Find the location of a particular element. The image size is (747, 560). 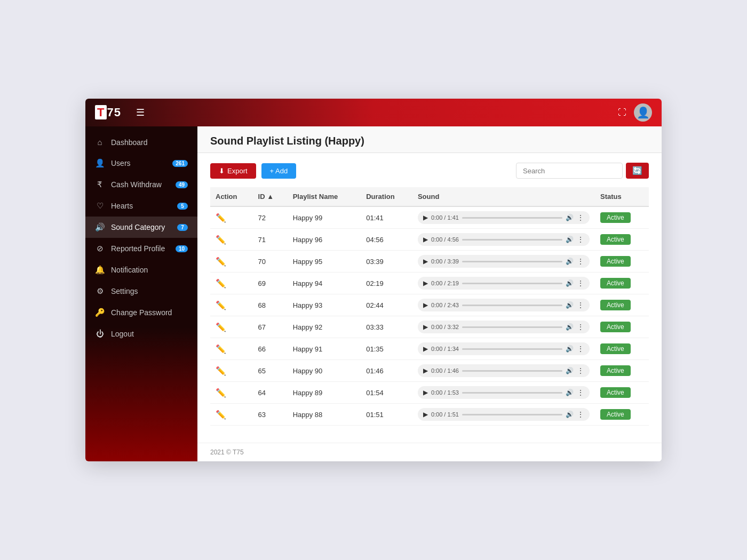

edit-icon-4: ✏️ is located at coordinates (221, 305).